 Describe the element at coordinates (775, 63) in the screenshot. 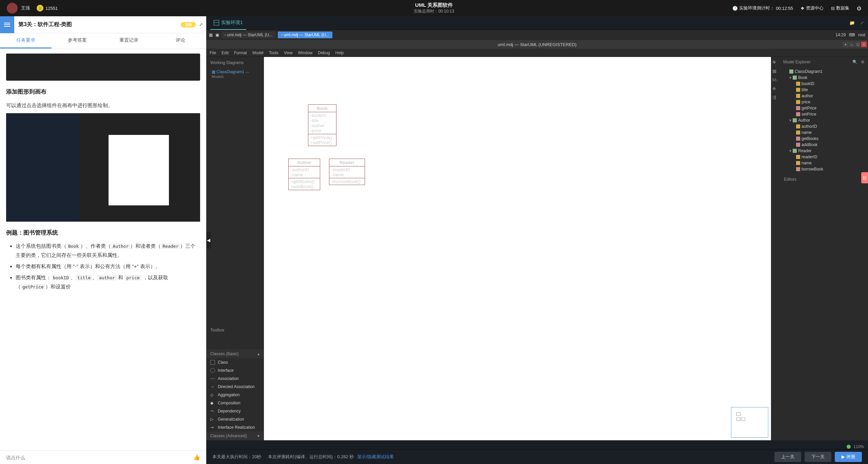

I see `puzzle-icon: ✚` at that location.